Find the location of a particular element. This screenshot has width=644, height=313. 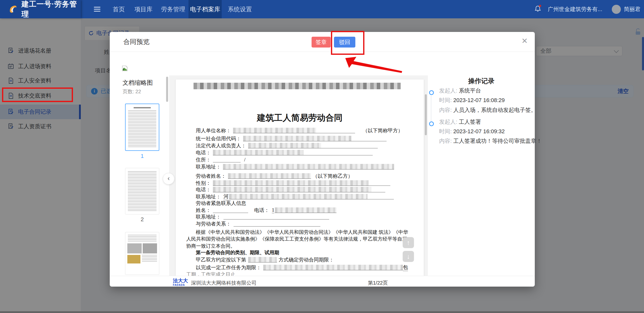

chevron-left-icon: ‹ is located at coordinates (169, 178).